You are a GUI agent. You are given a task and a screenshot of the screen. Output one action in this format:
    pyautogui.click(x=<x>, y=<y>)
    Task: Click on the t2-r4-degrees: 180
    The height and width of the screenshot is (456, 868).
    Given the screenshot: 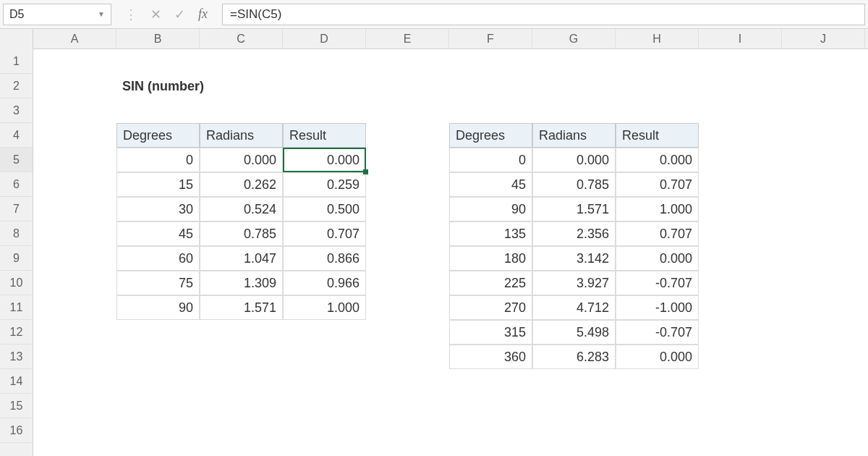 What is the action you would take?
    pyautogui.click(x=490, y=258)
    